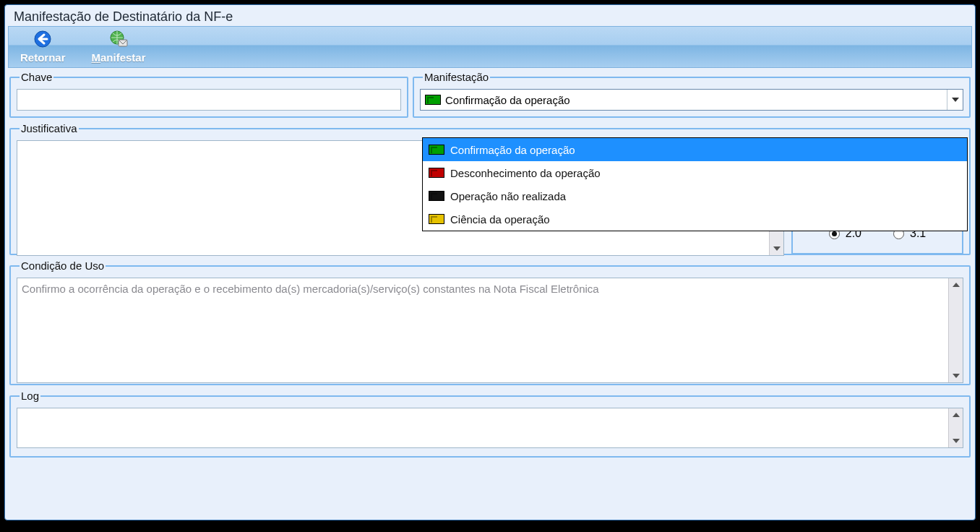  Describe the element at coordinates (955, 330) in the screenshot. I see `condicao-scrollbar` at that location.